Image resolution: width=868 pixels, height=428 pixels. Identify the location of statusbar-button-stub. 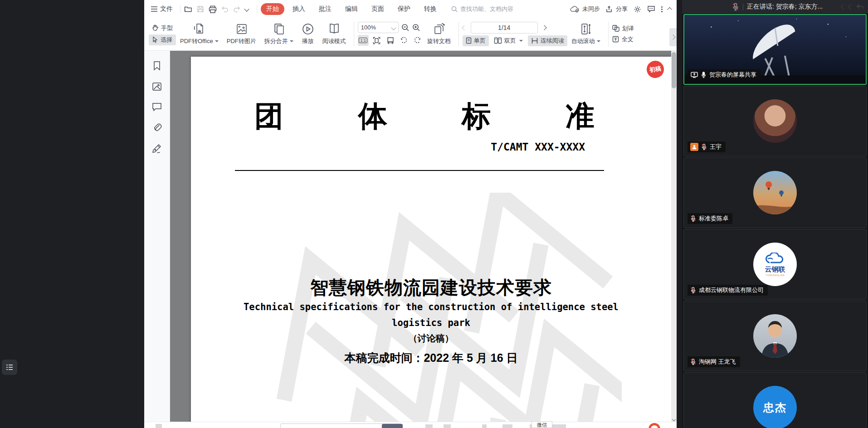
(392, 426).